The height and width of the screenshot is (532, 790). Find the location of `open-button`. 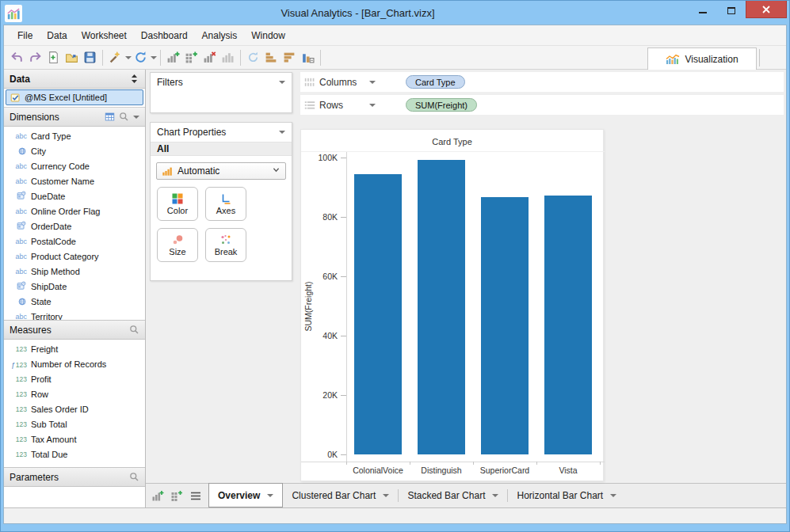

open-button is located at coordinates (71, 58).